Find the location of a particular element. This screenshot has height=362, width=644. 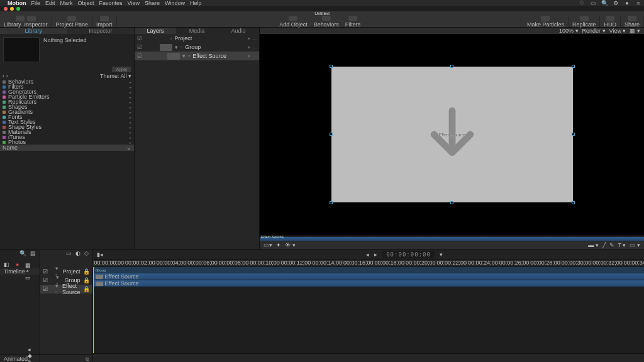

tool-library-inspector: Library Inspector is located at coordinates (26, 21).